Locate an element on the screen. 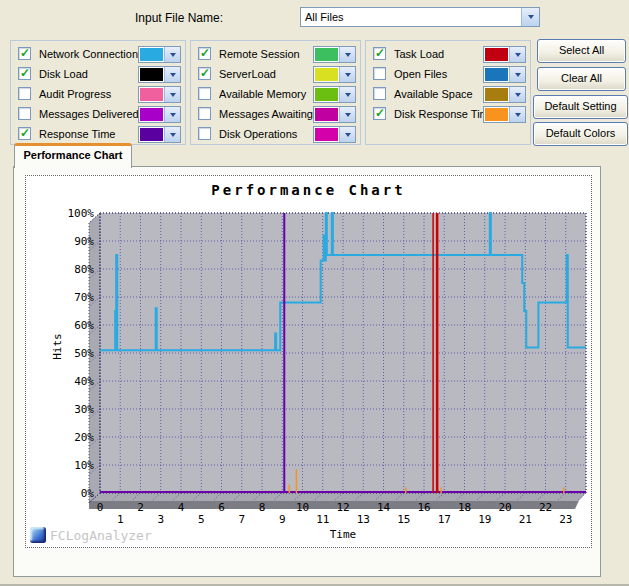  series-row: ✓ Disk Load is located at coordinates (98, 74).